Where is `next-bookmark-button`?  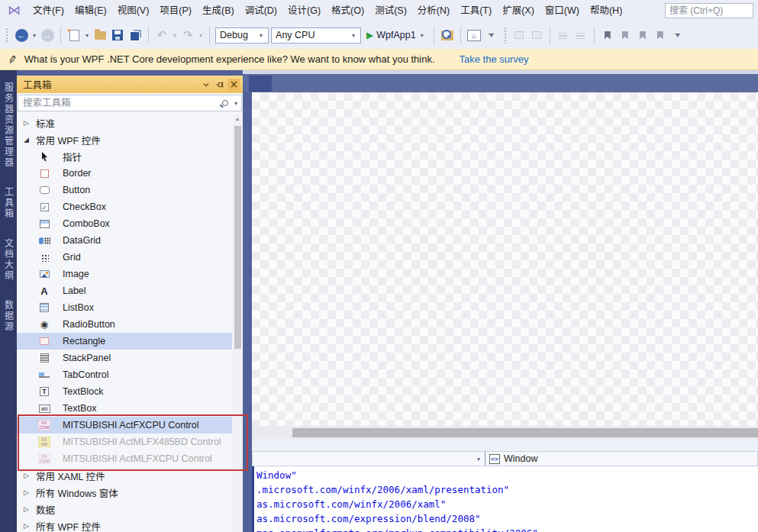 next-bookmark-button is located at coordinates (643, 35).